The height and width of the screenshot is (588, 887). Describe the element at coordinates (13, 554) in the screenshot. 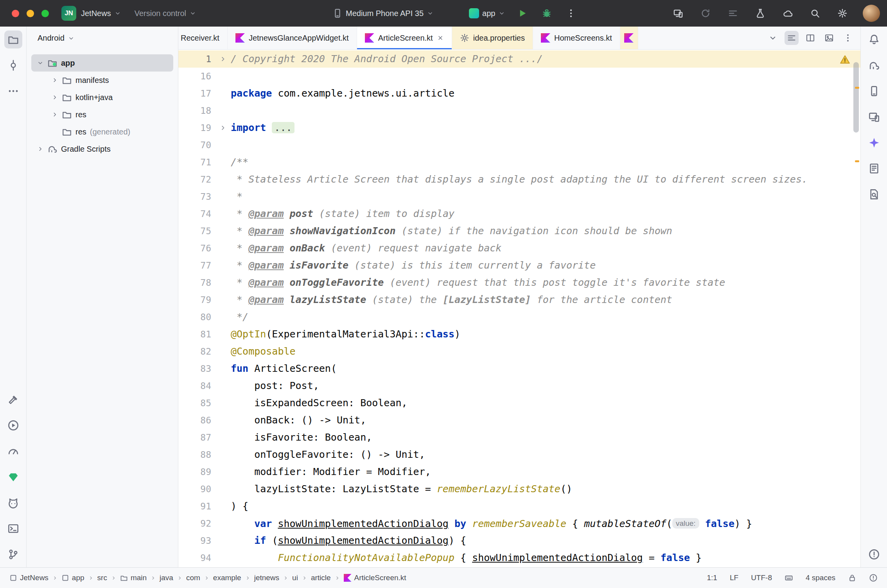

I see `version-control-tool-button` at that location.